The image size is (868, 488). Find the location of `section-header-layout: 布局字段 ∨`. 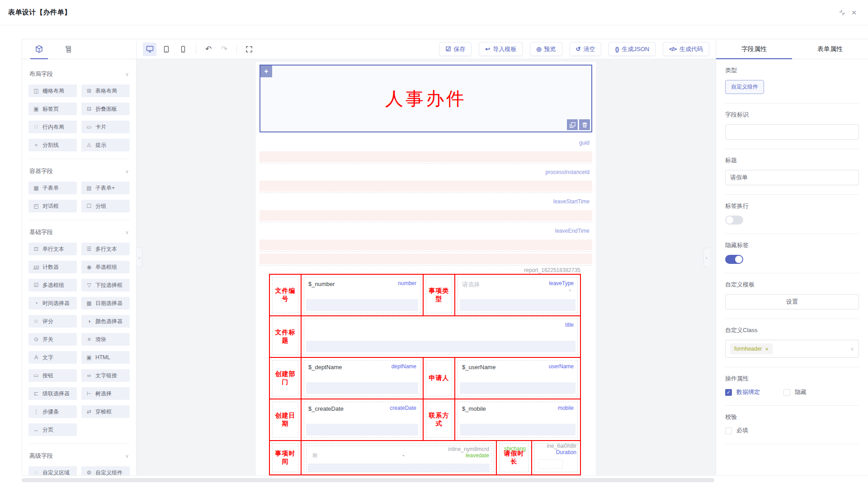

section-header-layout: 布局字段 ∨ is located at coordinates (79, 75).